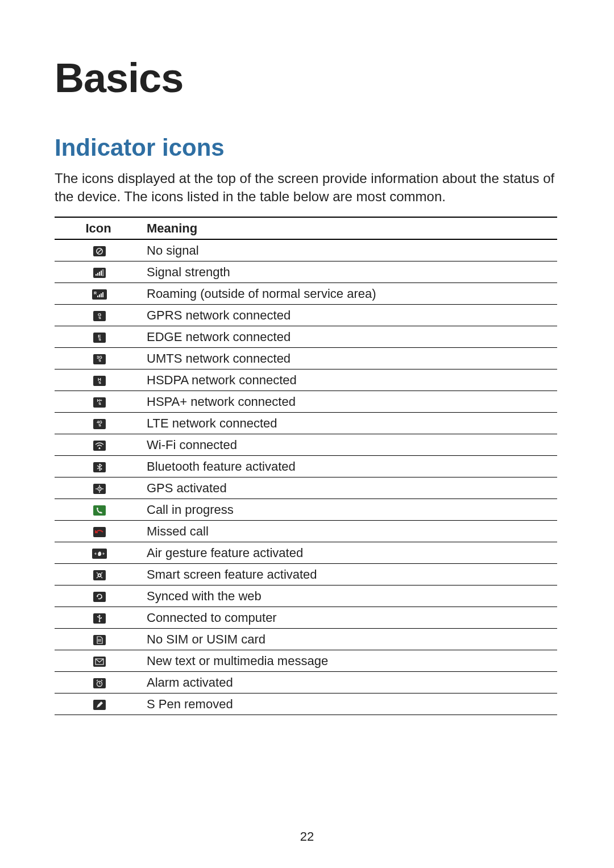 Image resolution: width=614 pixels, height=868 pixels. What do you see at coordinates (351, 466) in the screenshot?
I see `meaning-cell: Bluetooth feature activated` at bounding box center [351, 466].